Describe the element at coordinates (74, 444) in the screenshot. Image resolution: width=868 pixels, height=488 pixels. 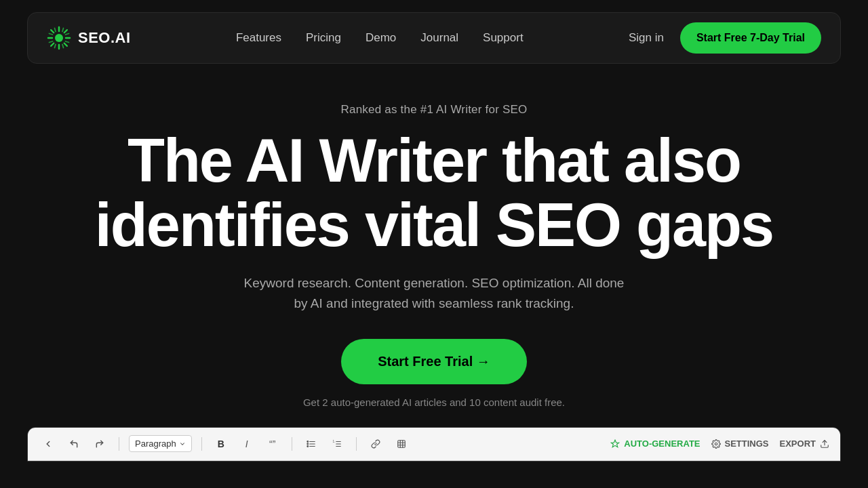
I see `undo-button` at that location.